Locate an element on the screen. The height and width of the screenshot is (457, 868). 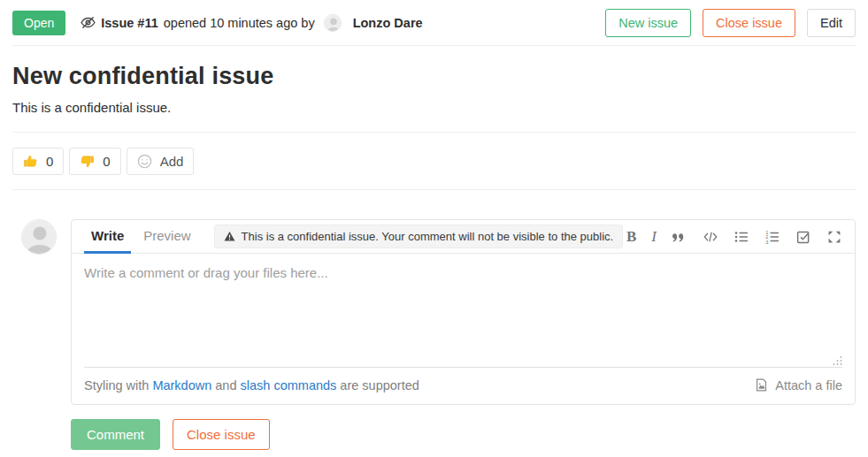
svg-text: 3 is located at coordinates (766, 241).